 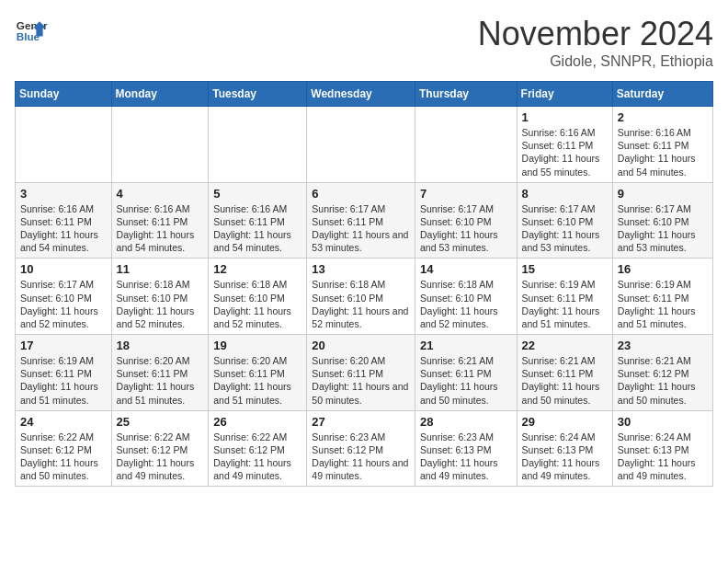 What do you see at coordinates (466, 269) in the screenshot?
I see `day-number: 14` at bounding box center [466, 269].